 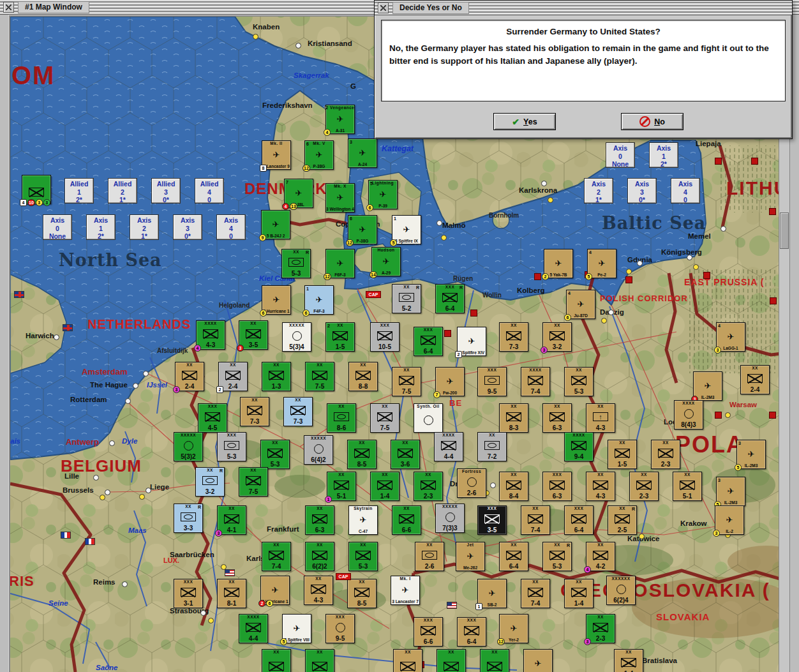 What do you see at coordinates (492, 447) in the screenshot?
I see `unit-counter: XX7-2` at bounding box center [492, 447].